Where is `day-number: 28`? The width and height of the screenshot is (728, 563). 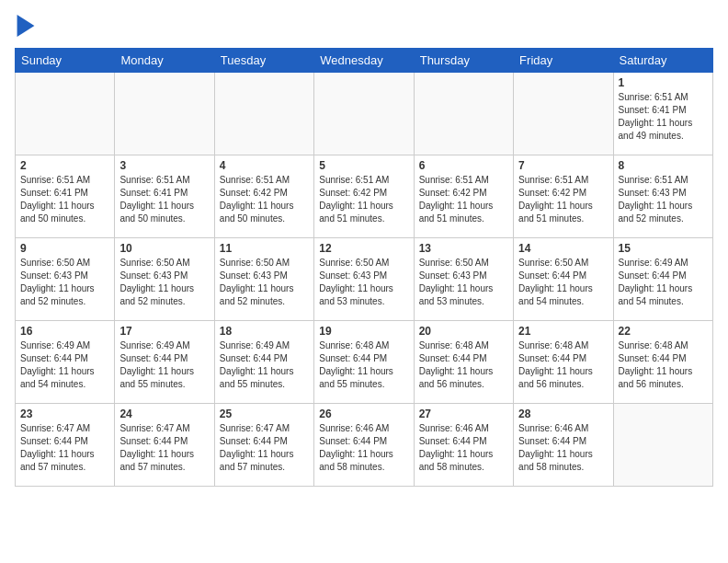
day-number: 28 is located at coordinates (563, 414).